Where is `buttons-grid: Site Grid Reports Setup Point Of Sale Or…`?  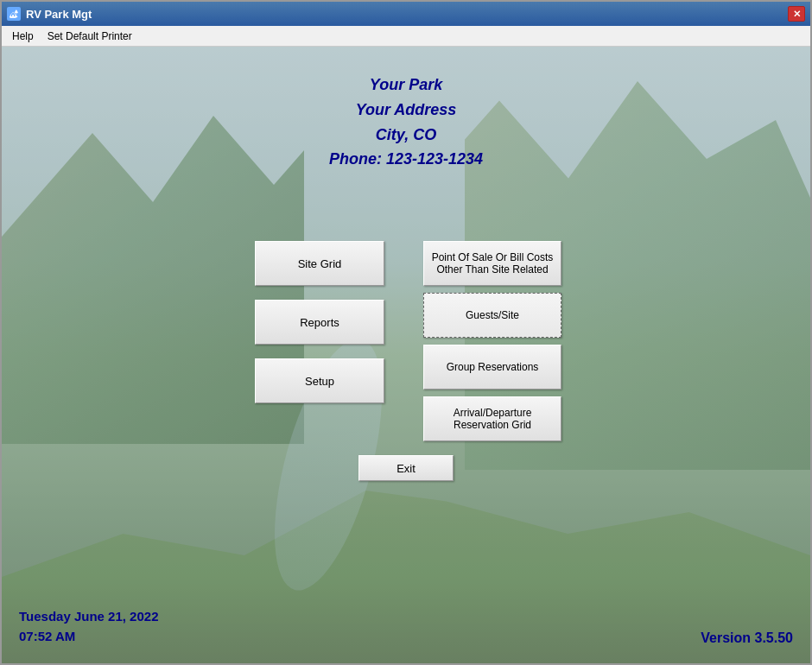 buttons-grid: Site Grid Reports Setup Point Of Sale Or… is located at coordinates (406, 341).